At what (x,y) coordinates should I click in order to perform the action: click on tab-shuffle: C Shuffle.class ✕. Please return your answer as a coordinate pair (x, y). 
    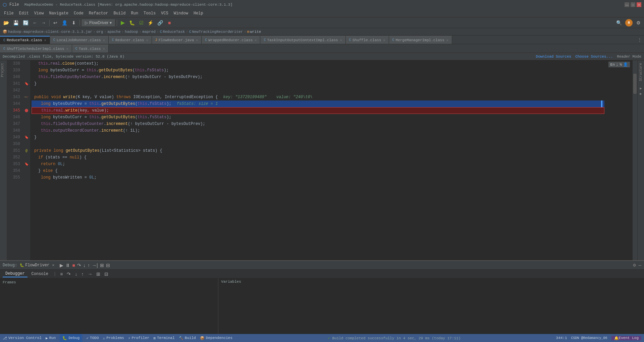
    Looking at the image, I should click on (368, 40).